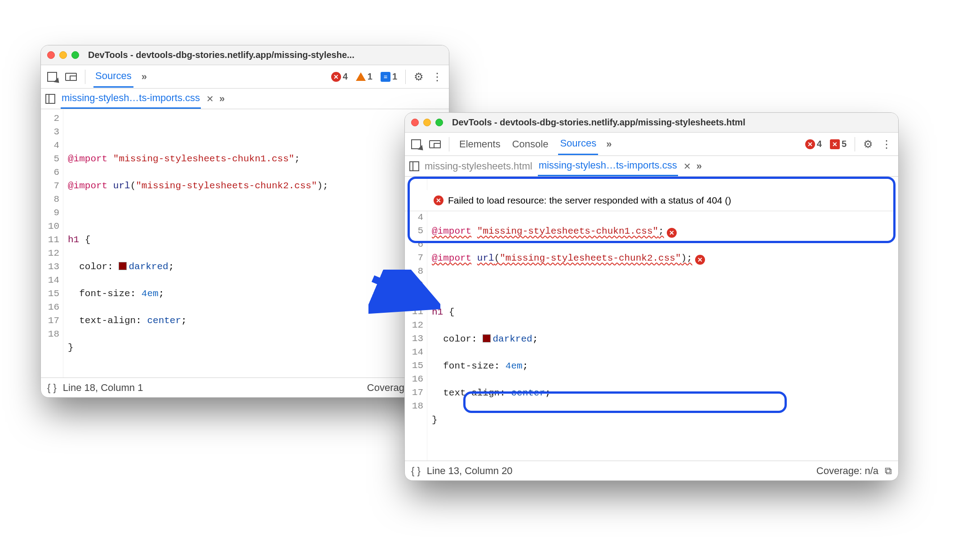 This screenshot has height=546, width=980. I want to click on statusbar: { } Line 13, Column 20 Coverage: n/a ⧉, so click(652, 471).